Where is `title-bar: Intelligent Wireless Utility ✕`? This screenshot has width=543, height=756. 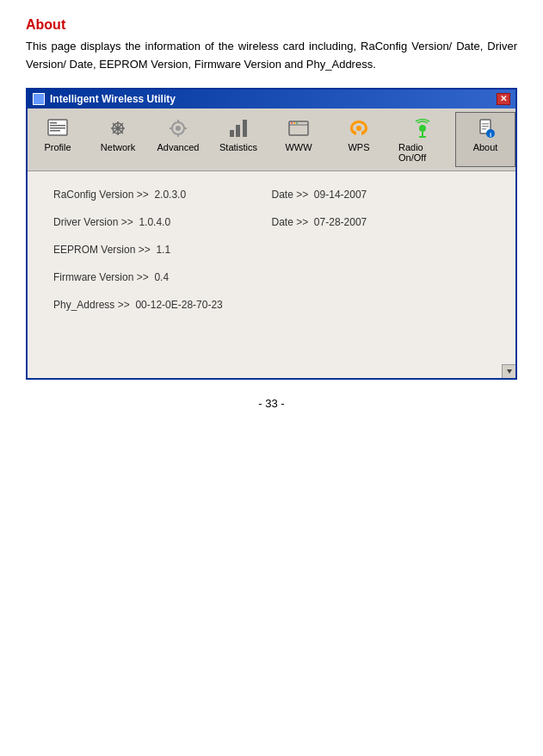
title-bar: Intelligent Wireless Utility ✕ is located at coordinates (272, 99).